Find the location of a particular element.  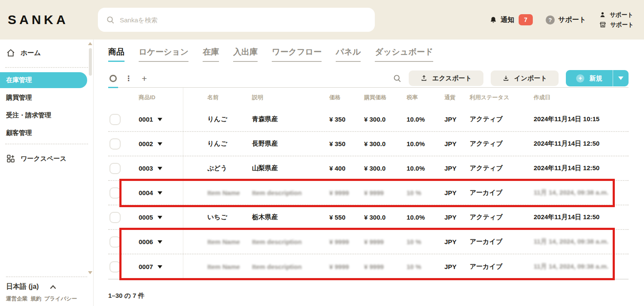

sidebar-scrollbar is located at coordinates (90, 173).